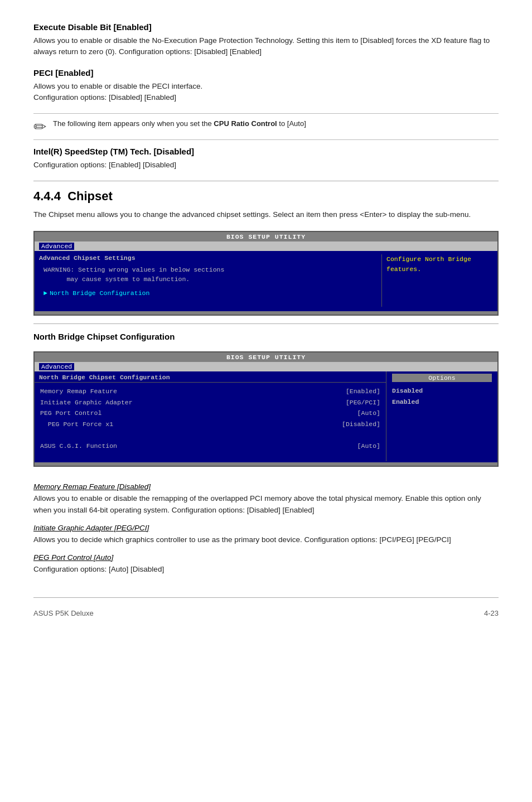 This screenshot has width=532, height=802. What do you see at coordinates (266, 540) in the screenshot?
I see `initiate-graphic-body: Allows you to decide which graphics cont…` at bounding box center [266, 540].